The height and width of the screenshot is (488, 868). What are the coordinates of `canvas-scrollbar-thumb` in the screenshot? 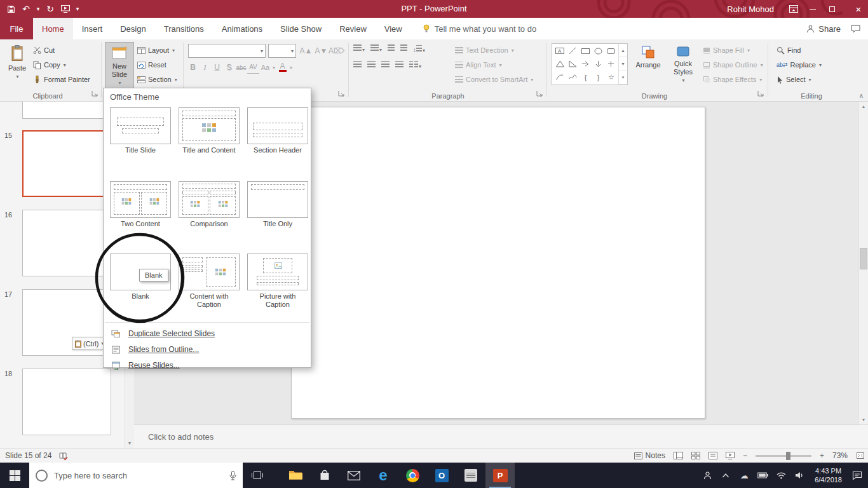 It's located at (864, 259).